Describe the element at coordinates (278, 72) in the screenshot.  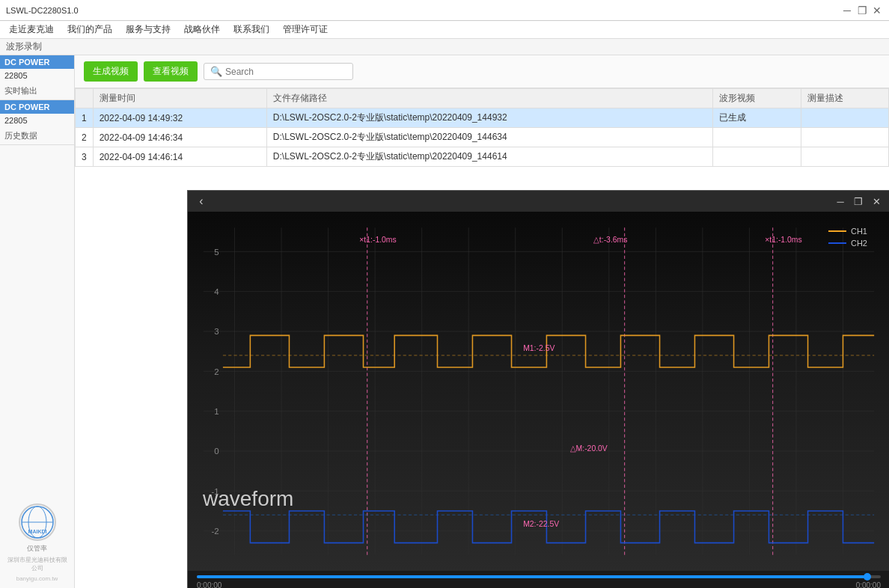
I see `search-box: 🔍` at that location.